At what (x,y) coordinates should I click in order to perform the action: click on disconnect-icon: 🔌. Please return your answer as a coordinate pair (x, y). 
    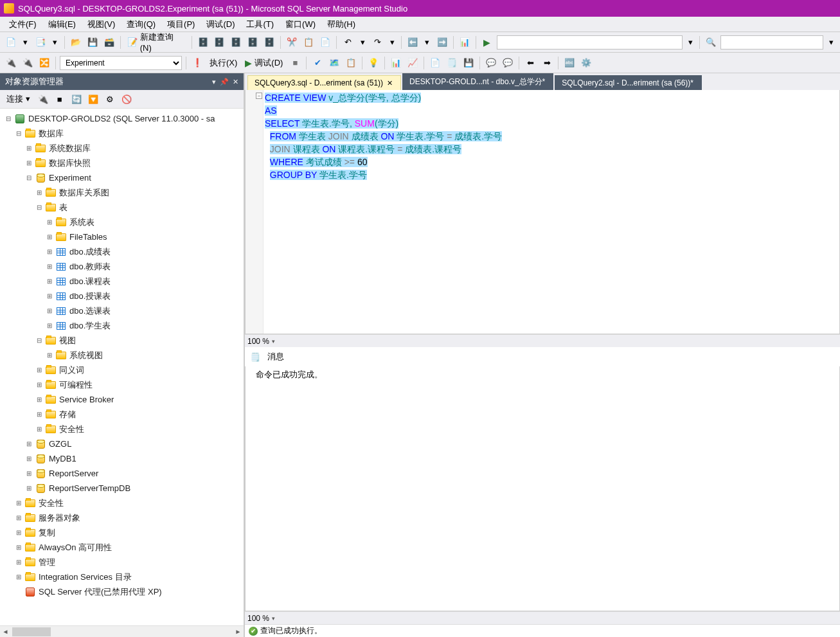
    Looking at the image, I should click on (43, 99).